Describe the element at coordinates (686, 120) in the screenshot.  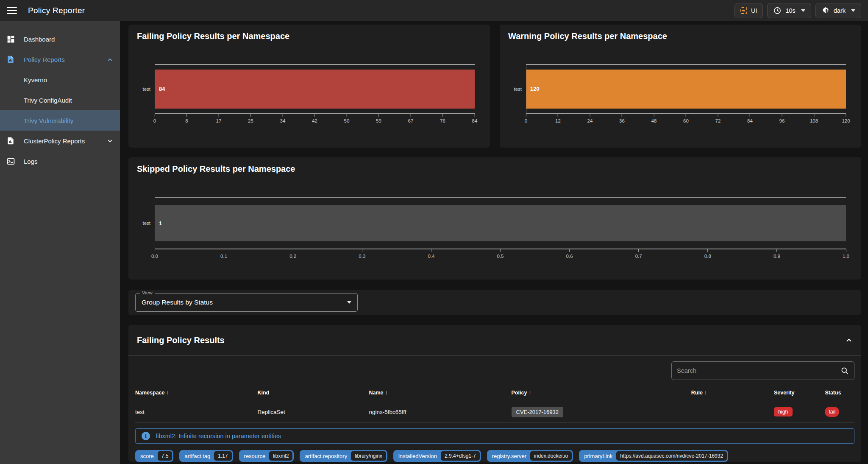
I see `chart-x-axis: 01224364860728496108120` at that location.